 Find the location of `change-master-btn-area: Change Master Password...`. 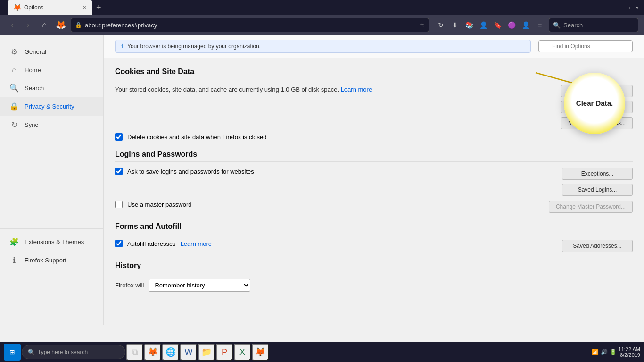

change-master-btn-area: Change Master Password... is located at coordinates (591, 207).